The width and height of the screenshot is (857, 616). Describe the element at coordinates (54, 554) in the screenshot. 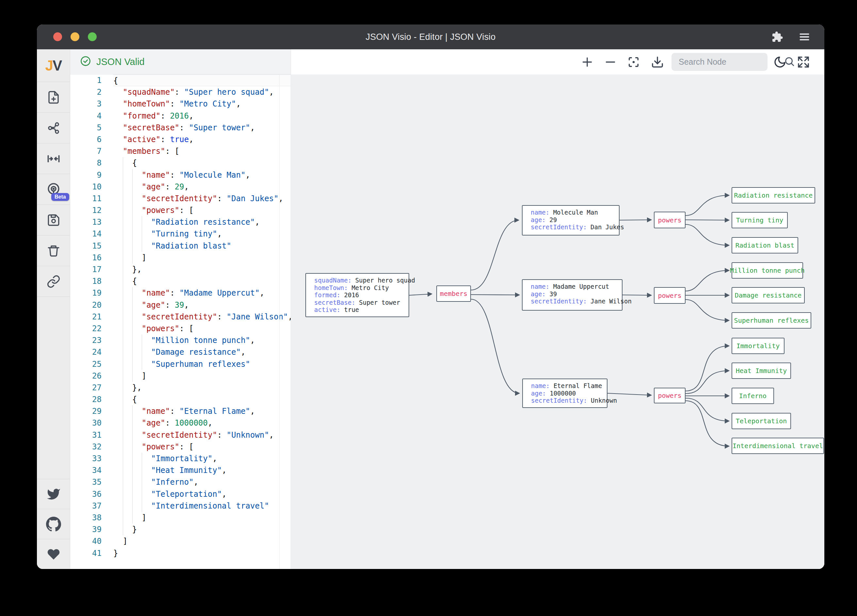

I see `sidebar-item-sponsor` at that location.